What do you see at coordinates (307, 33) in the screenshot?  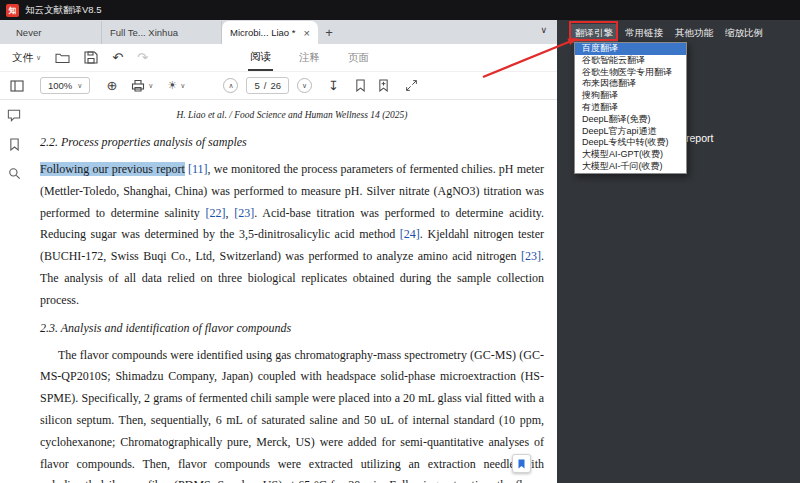 I see `close-icon: ×` at bounding box center [307, 33].